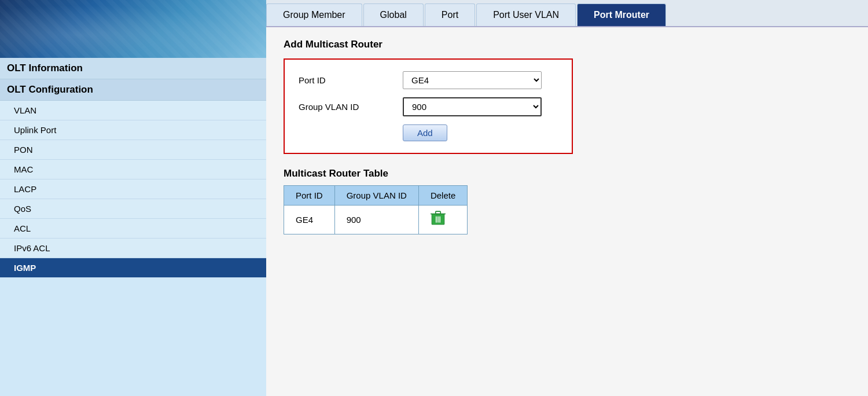  I want to click on col-port-id: Port ID, so click(310, 196).